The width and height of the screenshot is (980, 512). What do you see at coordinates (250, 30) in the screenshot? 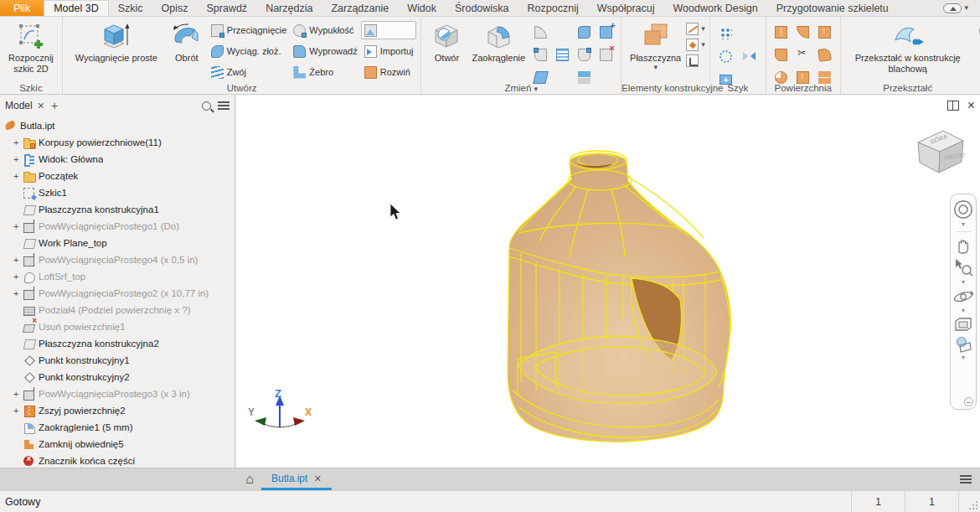
I see `sweep-button: Przeciągnięcie` at bounding box center [250, 30].